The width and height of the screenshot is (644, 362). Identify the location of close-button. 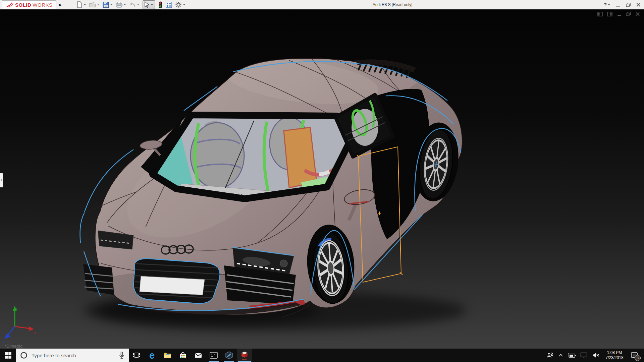
(639, 5).